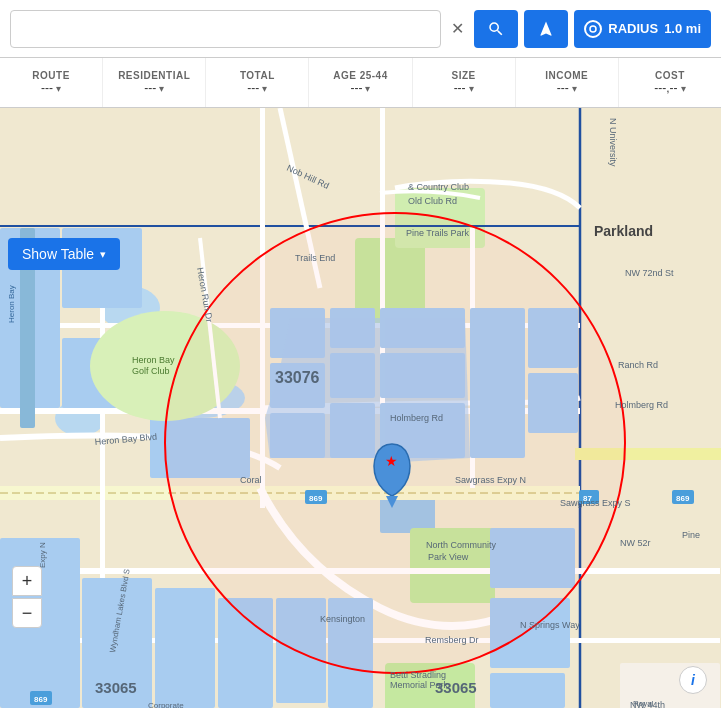  Describe the element at coordinates (52, 82) in the screenshot. I see `filter-route: ROUTE ---` at that location.